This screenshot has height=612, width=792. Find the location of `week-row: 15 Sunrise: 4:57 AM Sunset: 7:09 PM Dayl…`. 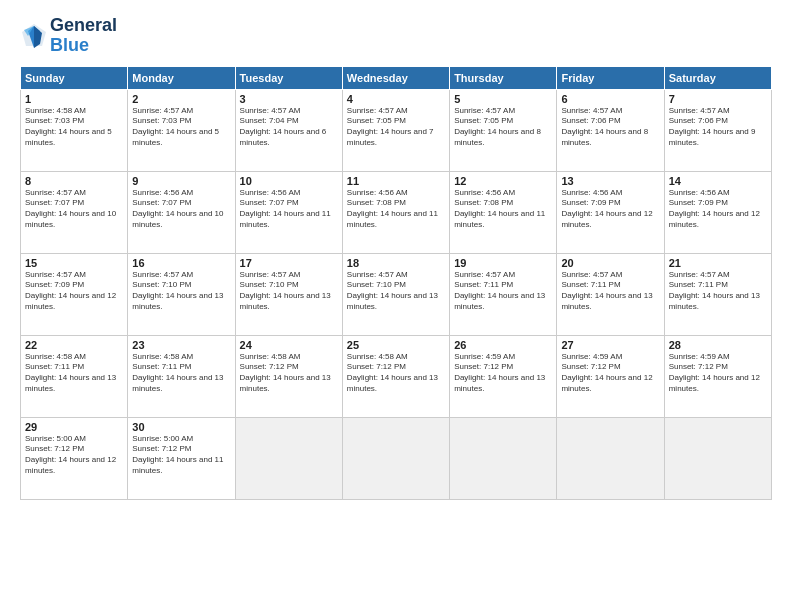

week-row: 15 Sunrise: 4:57 AM Sunset: 7:09 PM Dayl… is located at coordinates (396, 294).